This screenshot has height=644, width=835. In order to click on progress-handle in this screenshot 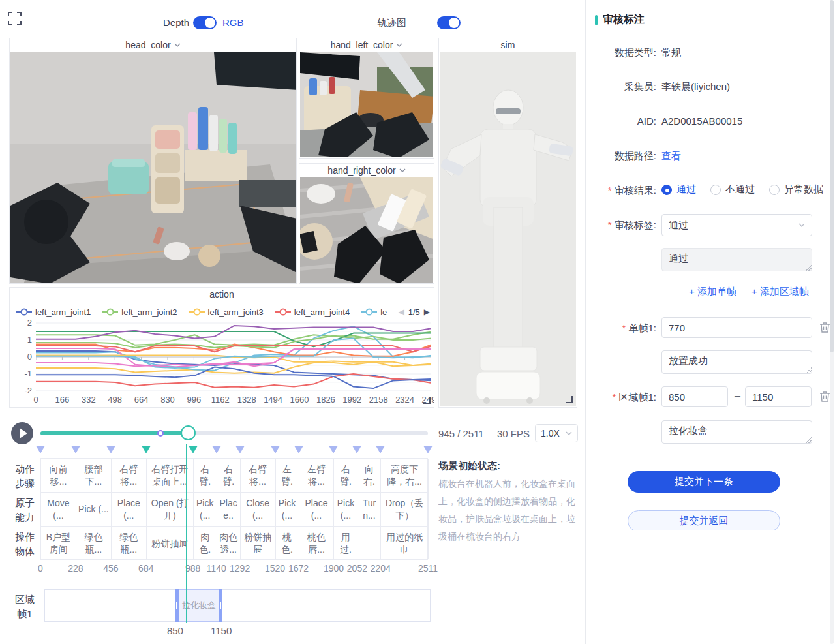, I will do `click(188, 433)`.